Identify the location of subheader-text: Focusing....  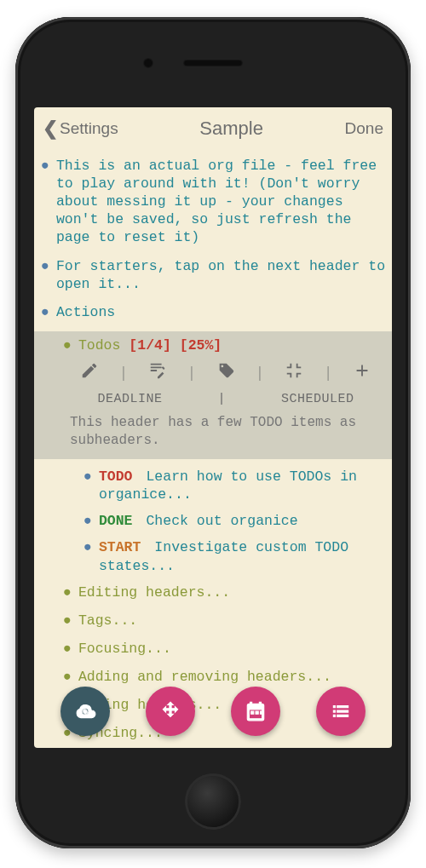
(124, 649).